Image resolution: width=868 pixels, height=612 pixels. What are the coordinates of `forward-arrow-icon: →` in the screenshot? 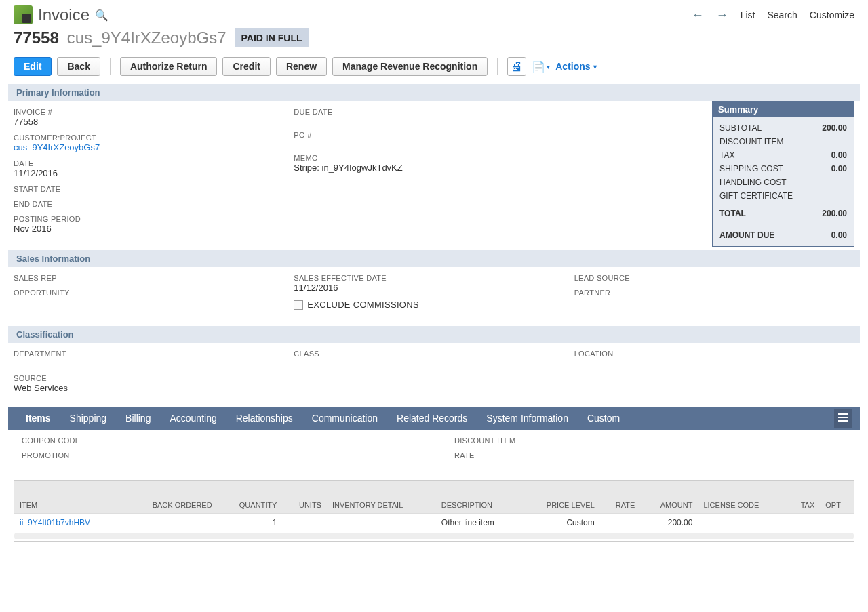 It's located at (722, 15).